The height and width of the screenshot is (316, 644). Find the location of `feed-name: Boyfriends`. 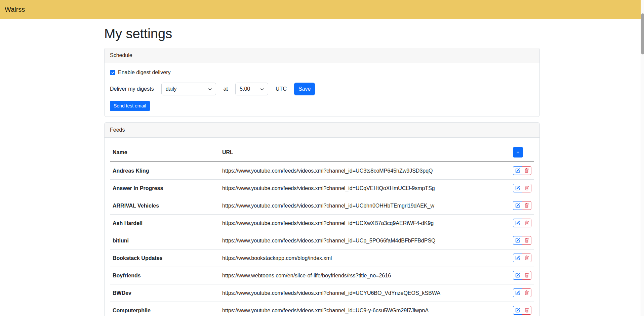

feed-name: Boyfriends is located at coordinates (165, 276).